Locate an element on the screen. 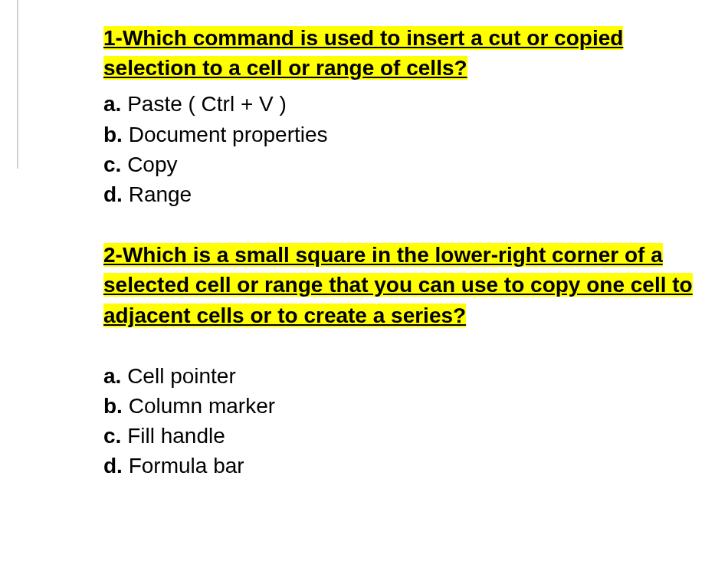 The height and width of the screenshot is (581, 728). question-2-title: 2-Which is a small square in the lower-r… is located at coordinates (398, 285).